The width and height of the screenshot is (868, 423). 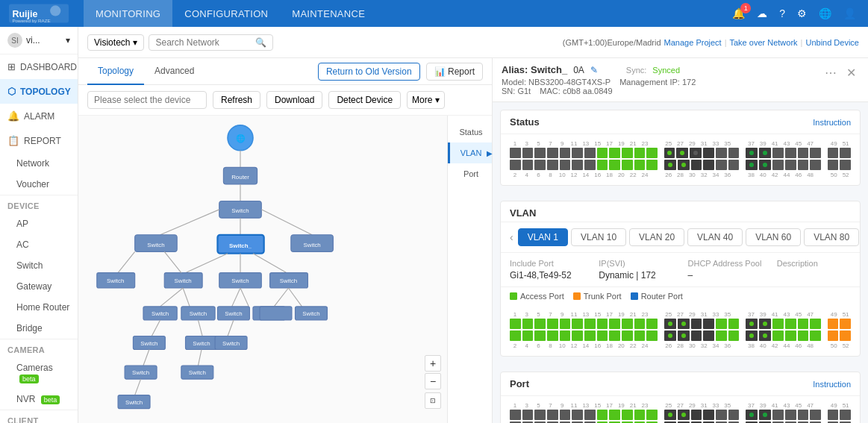 I want to click on vlan-tab-10: VLAN 10, so click(x=599, y=237).